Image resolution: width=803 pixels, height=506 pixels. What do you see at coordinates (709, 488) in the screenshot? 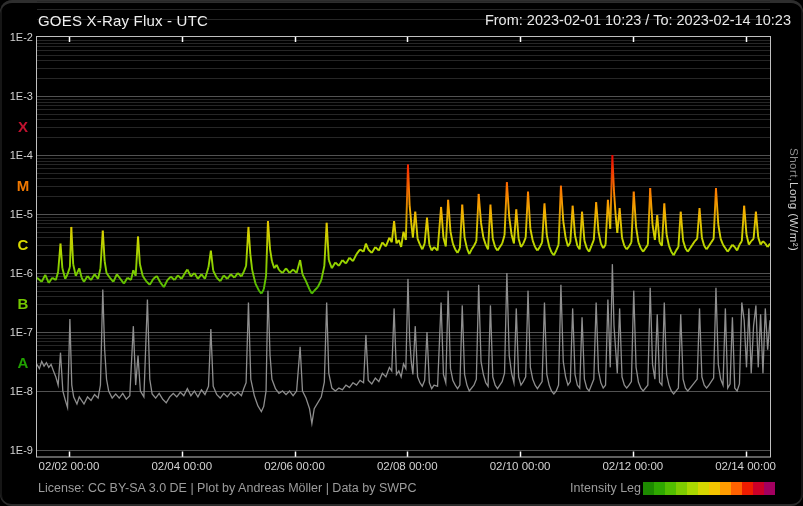
I see `intensity-legend-gradient` at bounding box center [709, 488].